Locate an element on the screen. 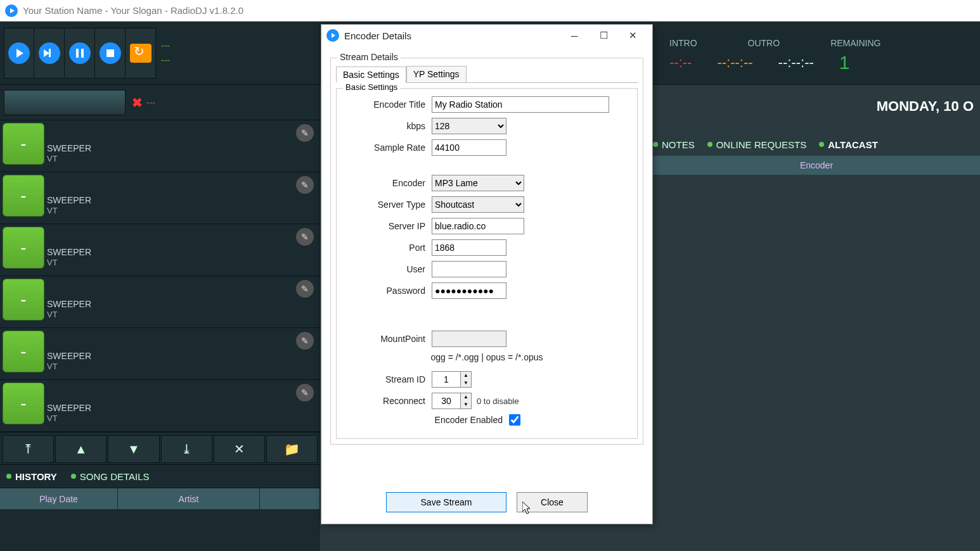  open-folder-button: 📁 is located at coordinates (292, 449).